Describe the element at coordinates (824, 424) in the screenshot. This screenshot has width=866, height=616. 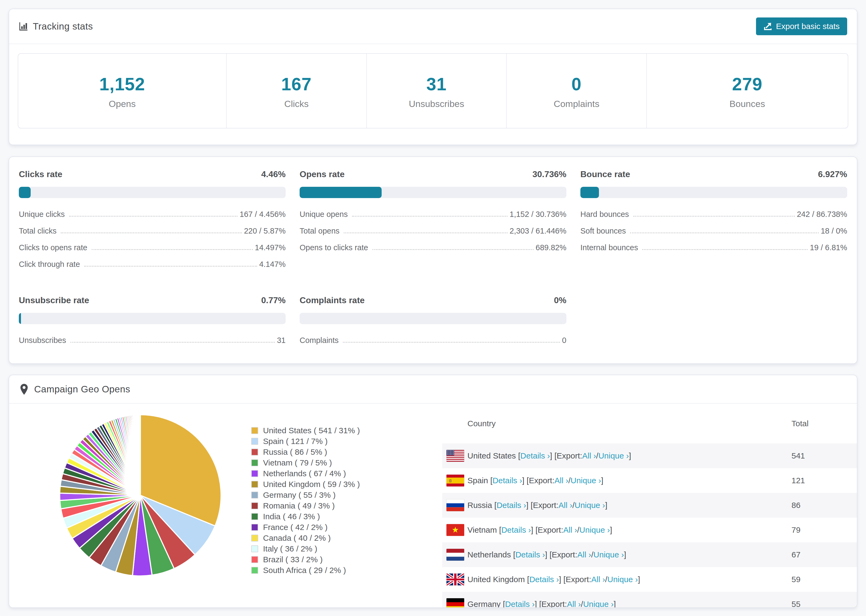
I see `total-column-header: Total` at that location.